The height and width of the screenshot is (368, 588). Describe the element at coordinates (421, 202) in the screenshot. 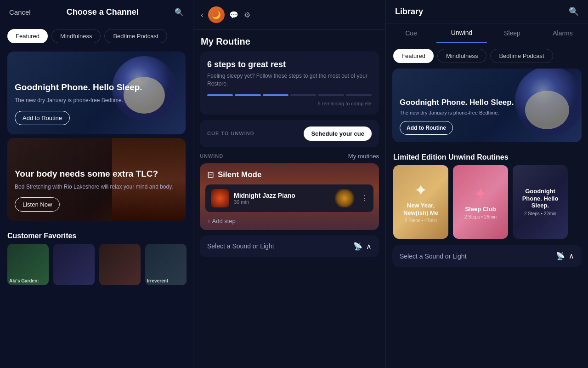

I see `limited-card-new-year: ✦ New Year, New(ish) Me 2 Steps • 47min` at that location.